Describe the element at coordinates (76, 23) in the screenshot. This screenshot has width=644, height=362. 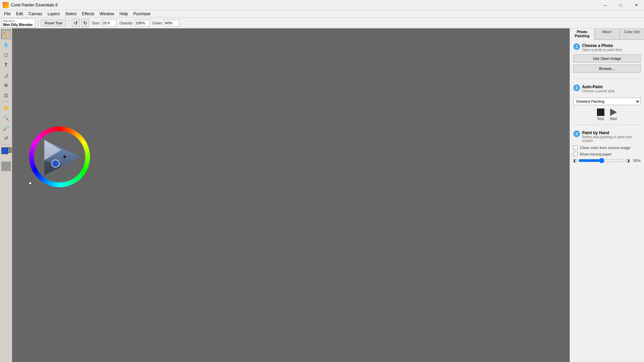
I see `rotate-left-button: ↺` at that location.